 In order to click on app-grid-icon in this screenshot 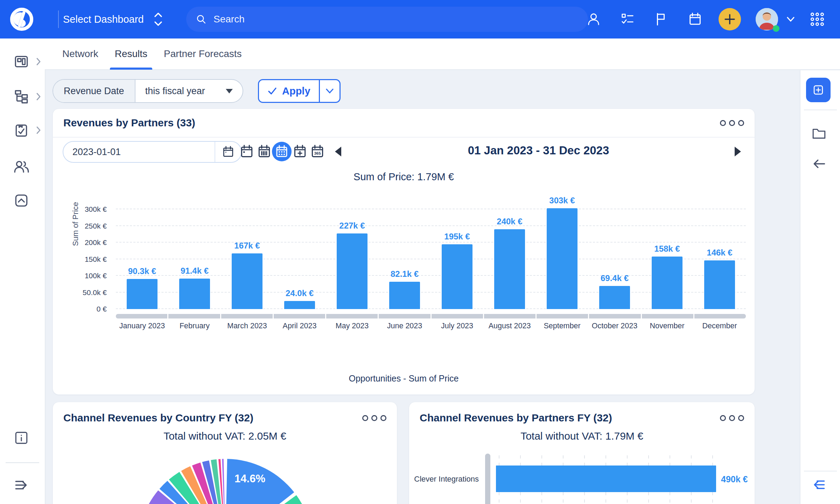, I will do `click(817, 19)`.